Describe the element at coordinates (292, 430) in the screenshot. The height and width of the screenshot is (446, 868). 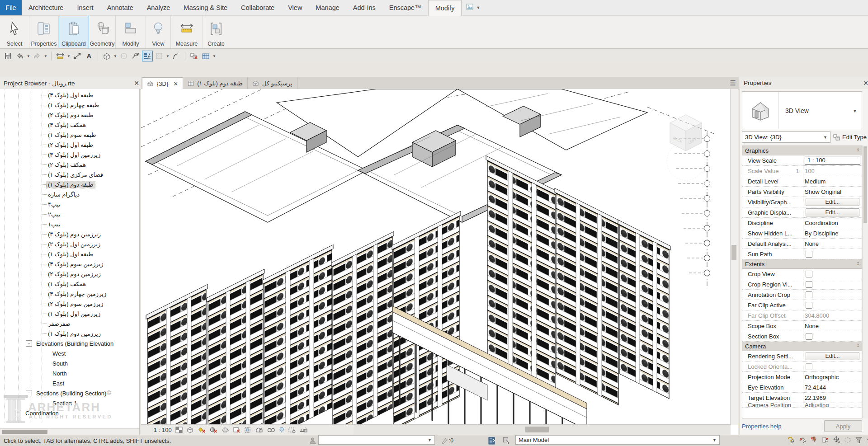
I see `analytical-model-icon` at that location.